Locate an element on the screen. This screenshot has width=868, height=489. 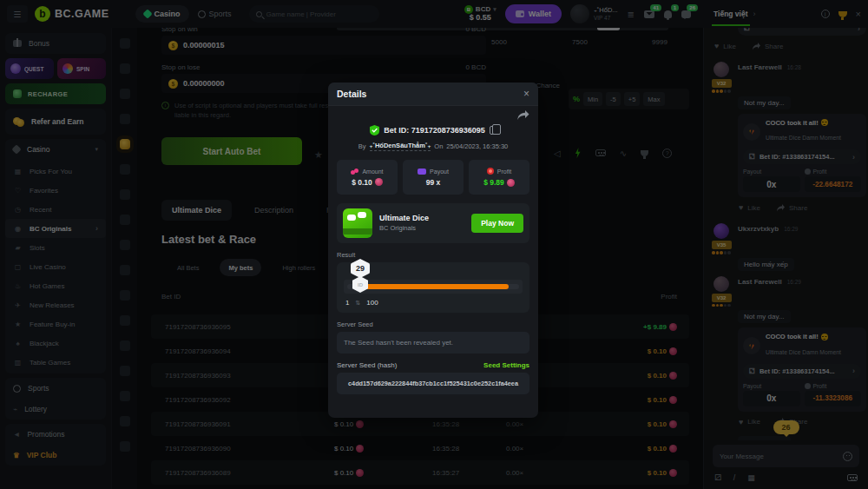
bet-id-value: Bet ID: 71917208736936095 is located at coordinates (434, 130).